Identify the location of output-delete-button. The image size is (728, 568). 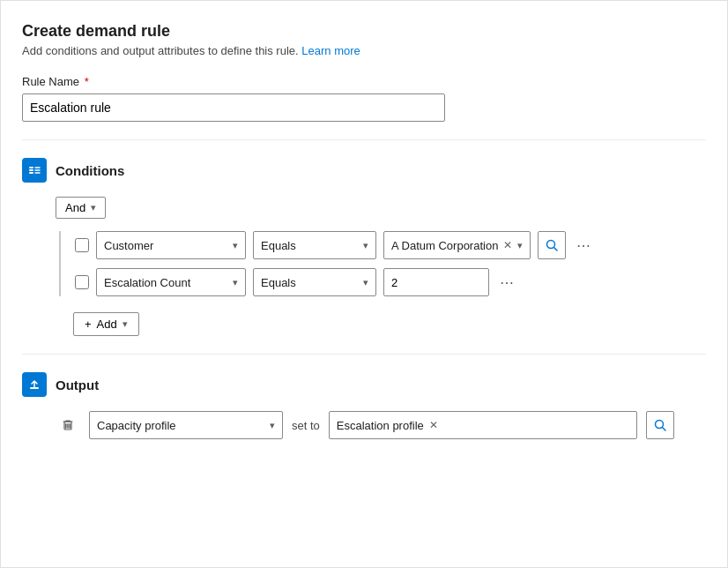
(68, 425).